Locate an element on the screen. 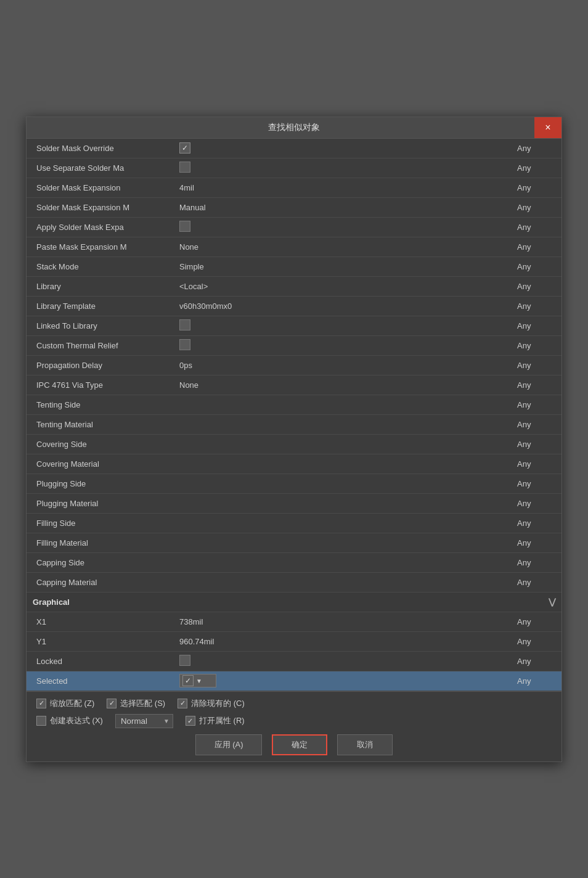 Image resolution: width=588 pixels, height=878 pixels. footer-row-2: 创建表达式 (X) Normal Simple Advanced 打开属性 (R… is located at coordinates (294, 721).